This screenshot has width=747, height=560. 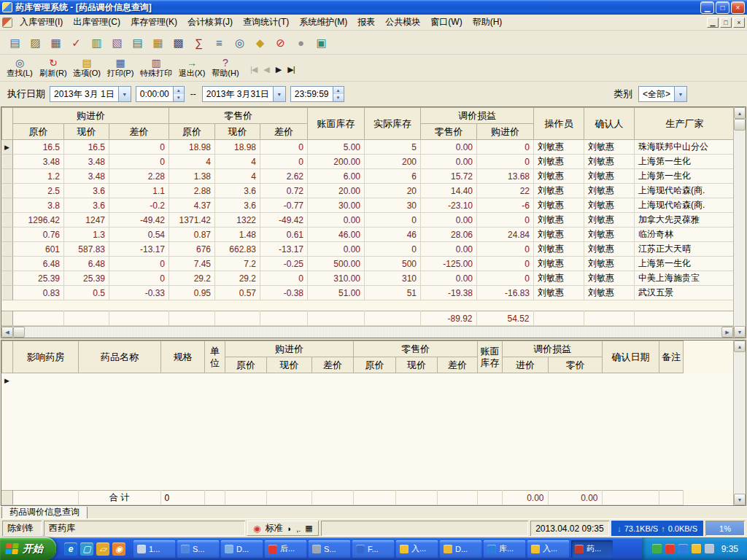 What do you see at coordinates (740, 423) in the screenshot?
I see `detail-grid-vscrollbar` at bounding box center [740, 423].